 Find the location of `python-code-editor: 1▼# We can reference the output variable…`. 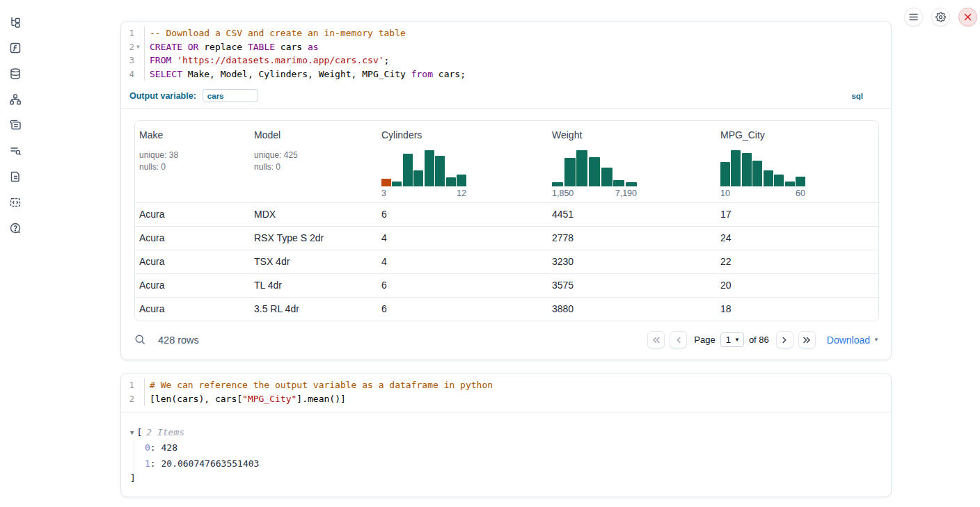

python-code-editor: 1▼# We can reference the output variable… is located at coordinates (506, 392).